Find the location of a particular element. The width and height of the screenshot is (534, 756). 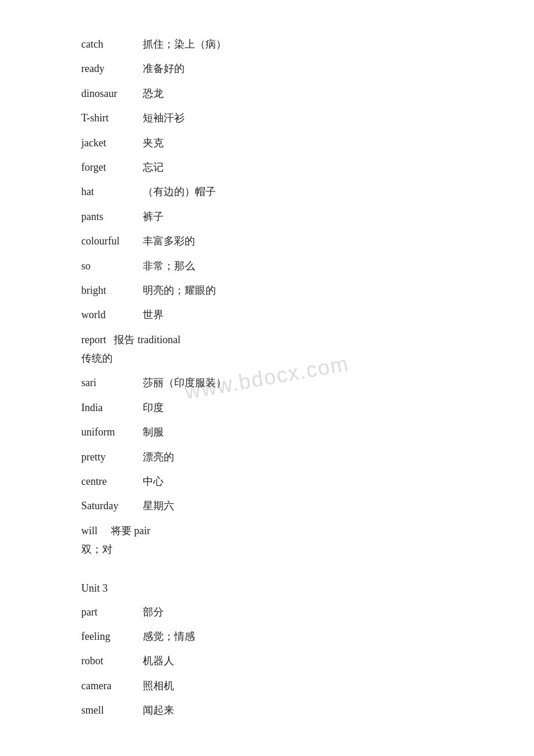

list-item: jacket 夹克 is located at coordinates (267, 143).